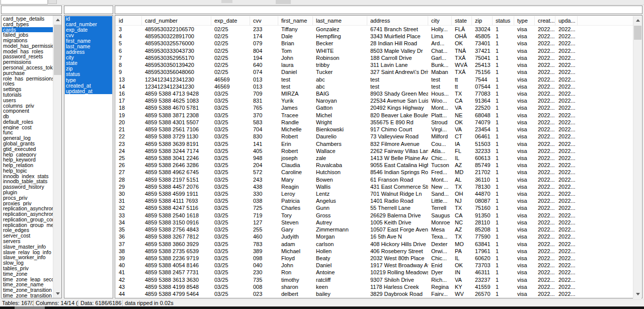  Describe the element at coordinates (27, 176) in the screenshot. I see `table-list-item: innodb_index_stats` at that location.